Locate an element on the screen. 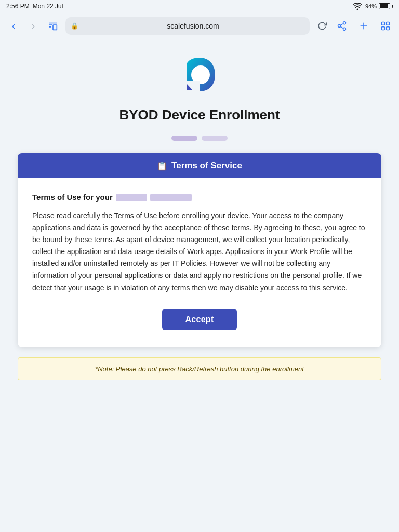 Image resolution: width=399 pixels, height=532 pixels. step-indicators is located at coordinates (200, 138).